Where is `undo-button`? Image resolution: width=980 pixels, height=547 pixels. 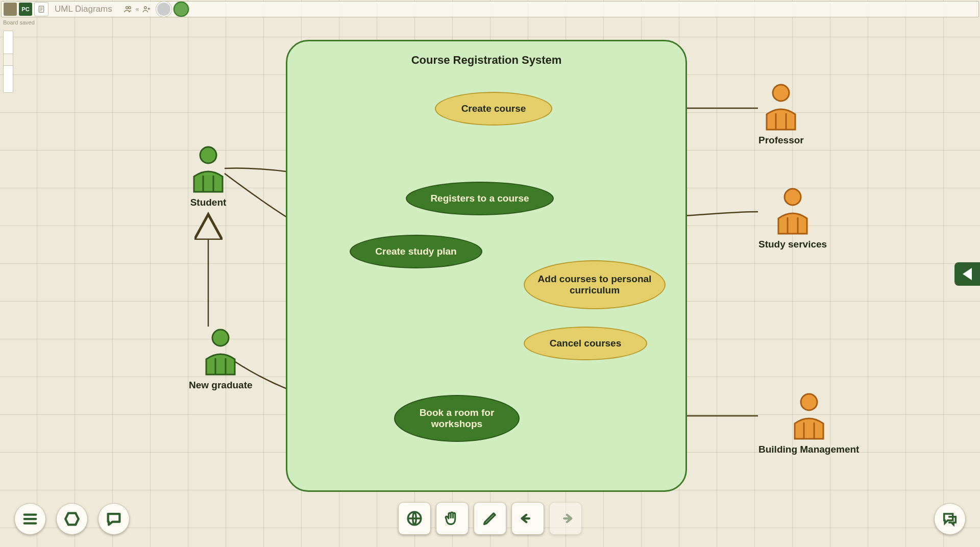
undo-button is located at coordinates (528, 518).